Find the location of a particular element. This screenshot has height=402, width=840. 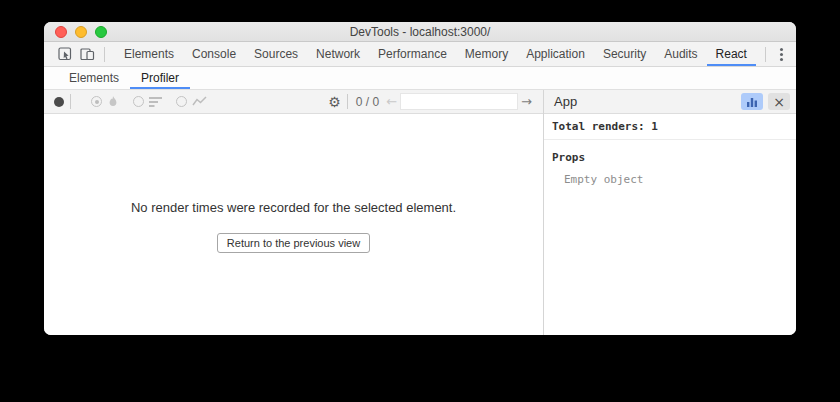

close-panel-button: × is located at coordinates (779, 102).